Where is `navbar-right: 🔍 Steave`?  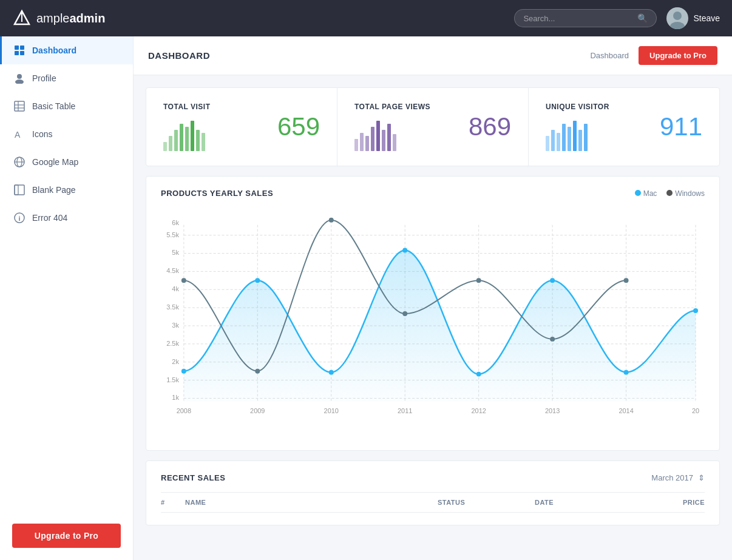 navbar-right: 🔍 Steave is located at coordinates (617, 18).